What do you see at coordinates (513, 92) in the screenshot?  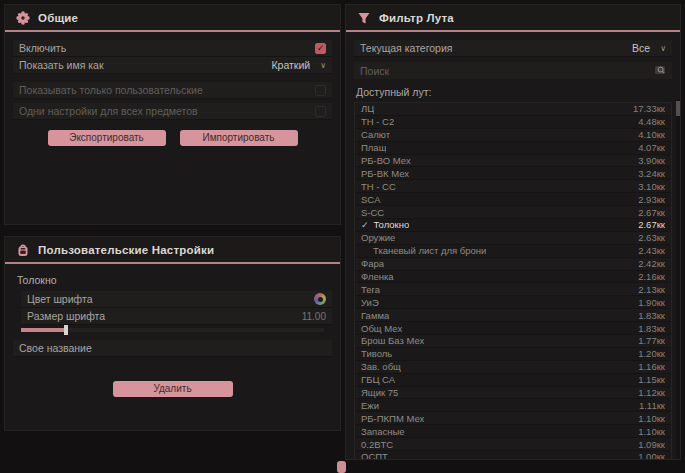 I see `available-loot-label: Доступный лут:` at bounding box center [513, 92].